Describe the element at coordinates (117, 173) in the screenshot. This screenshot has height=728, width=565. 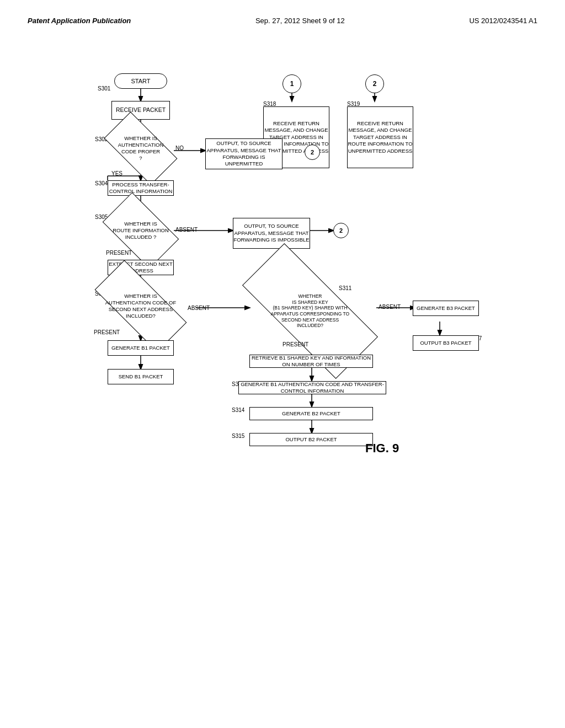
I see `s302-yes-label: YES` at that location.